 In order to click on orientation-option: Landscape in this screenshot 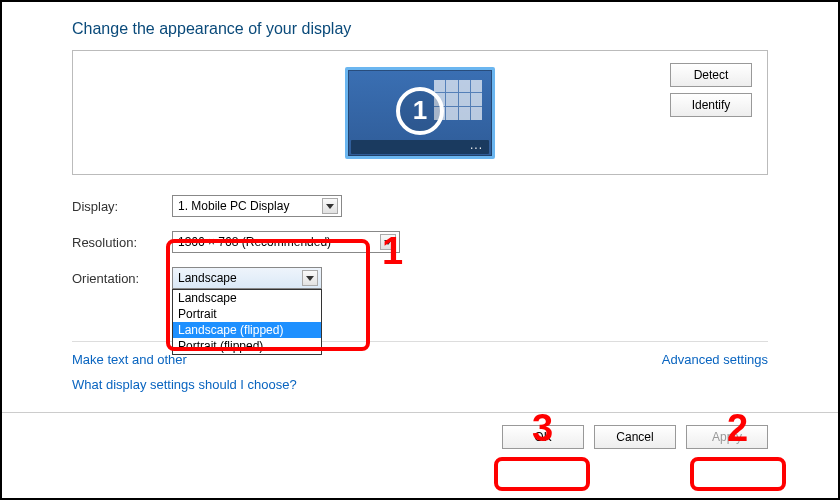, I will do `click(247, 298)`.